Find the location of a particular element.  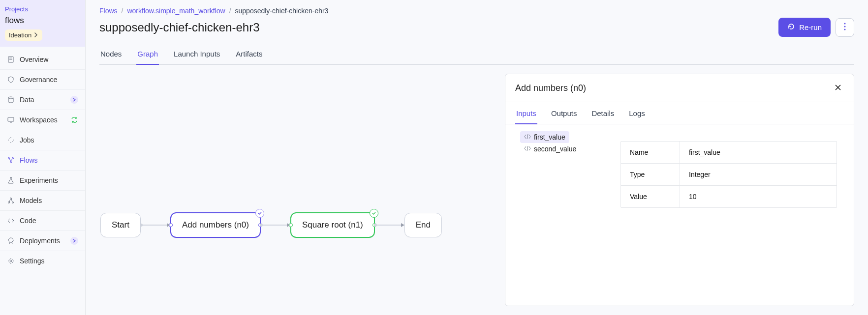

spinner-icon is located at coordinates (11, 140).